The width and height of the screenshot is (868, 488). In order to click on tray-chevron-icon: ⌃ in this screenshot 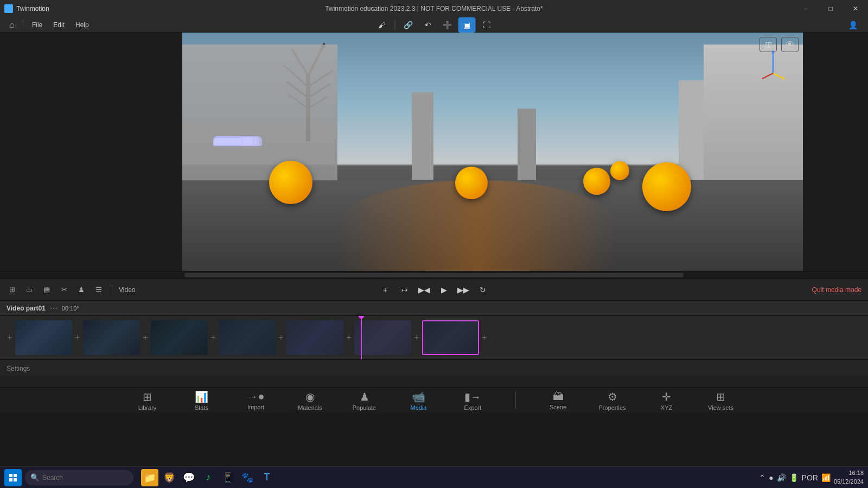, I will do `click(762, 478)`.